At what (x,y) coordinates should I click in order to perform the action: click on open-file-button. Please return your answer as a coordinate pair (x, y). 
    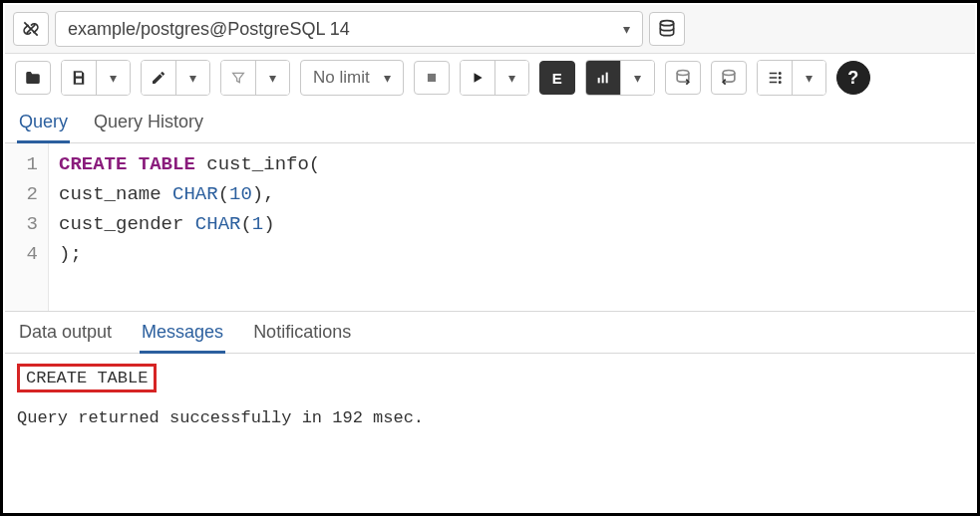
    Looking at the image, I should click on (33, 78).